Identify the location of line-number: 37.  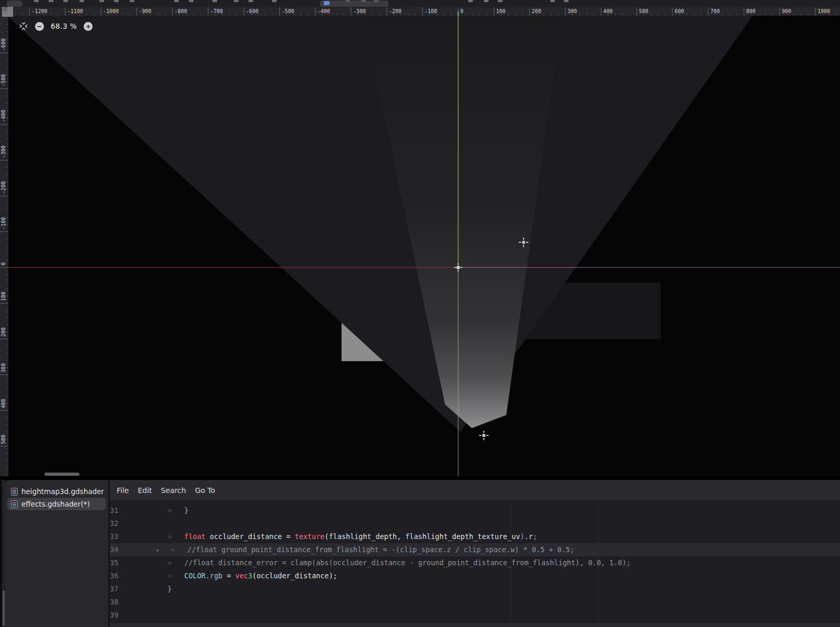
(114, 589).